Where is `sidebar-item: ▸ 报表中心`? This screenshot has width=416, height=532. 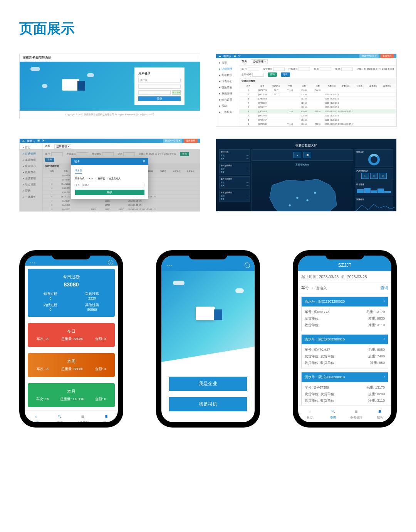 sidebar-item: ▸ 报表中心 is located at coordinates (227, 81).